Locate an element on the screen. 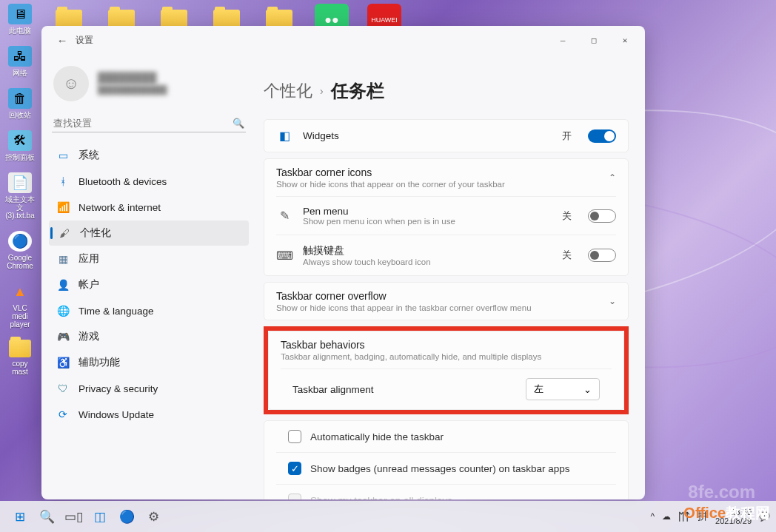  widgets-toggle is located at coordinates (602, 136).